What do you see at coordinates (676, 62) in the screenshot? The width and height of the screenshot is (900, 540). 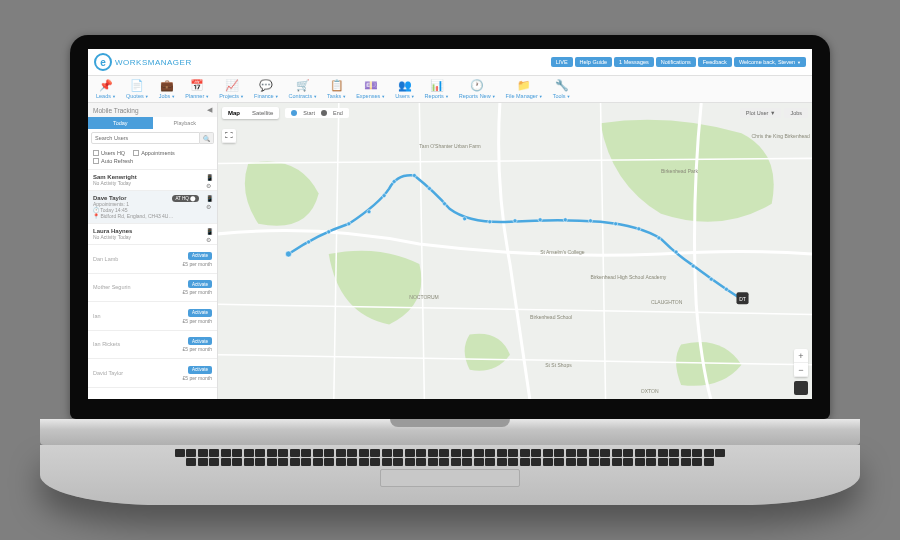 I see `notifications-button: Notifications` at bounding box center [676, 62].